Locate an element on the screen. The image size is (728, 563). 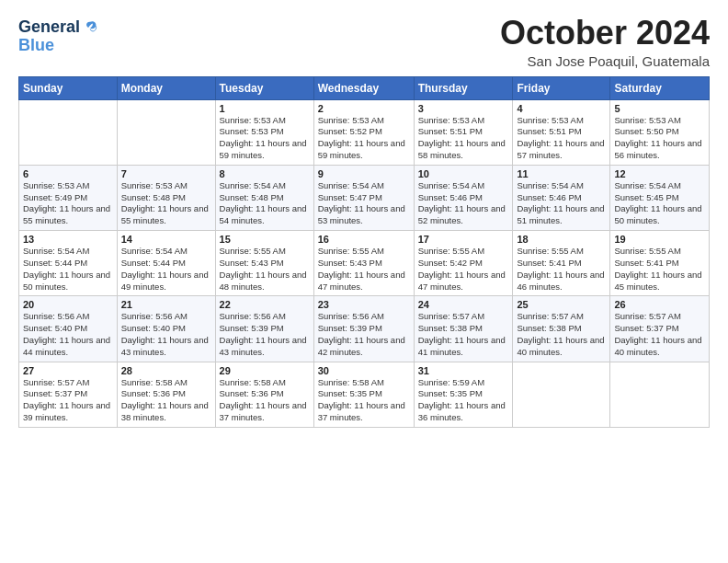
day-detail: Sunrise: 5:54 AM Sunset: 5:45 PM Dayligh… is located at coordinates (660, 204).